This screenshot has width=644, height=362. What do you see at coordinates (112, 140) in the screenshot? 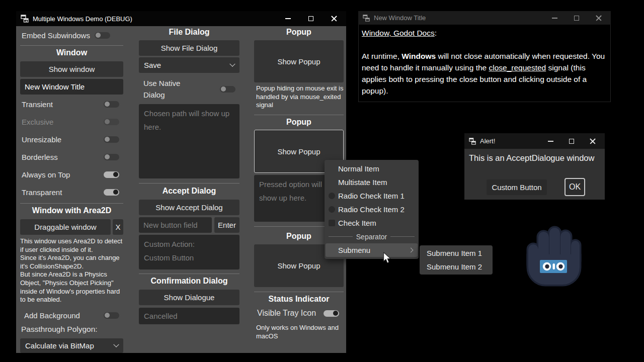
I see `unresizable-toggle` at bounding box center [112, 140].